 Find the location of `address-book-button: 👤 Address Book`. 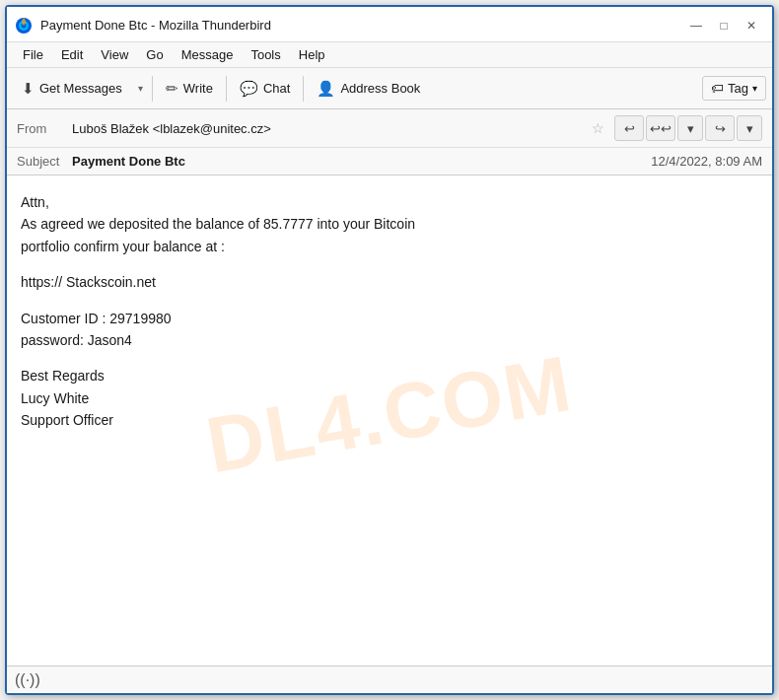

address-book-button: 👤 Address Book is located at coordinates (369, 89).